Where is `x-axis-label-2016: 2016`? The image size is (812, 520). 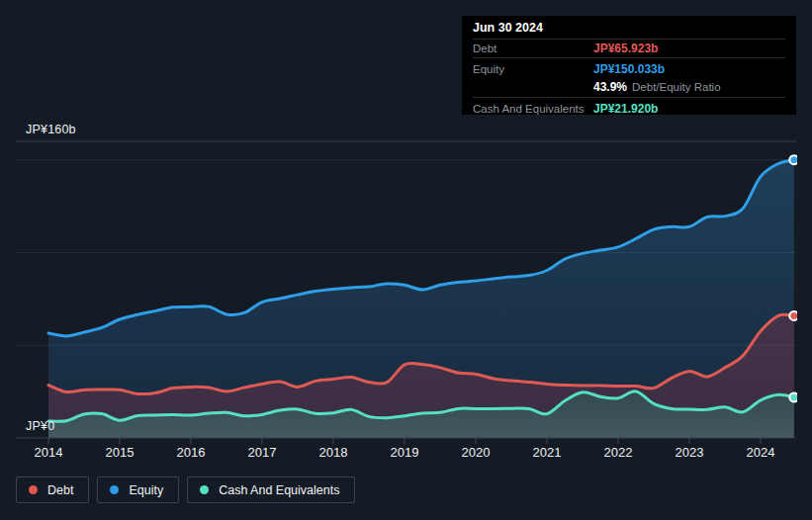
x-axis-label-2016: 2016 is located at coordinates (192, 453).